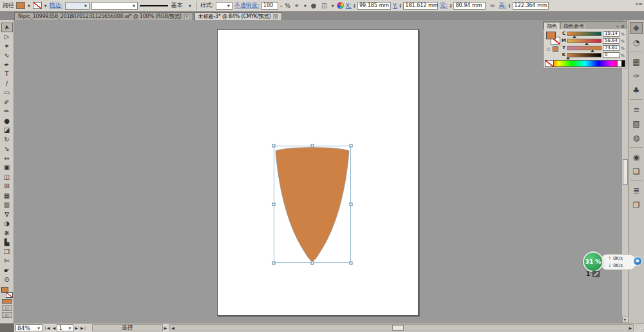 The image size is (644, 332). Describe the element at coordinates (7, 64) in the screenshot. I see `pen-tool: ✒` at that location.